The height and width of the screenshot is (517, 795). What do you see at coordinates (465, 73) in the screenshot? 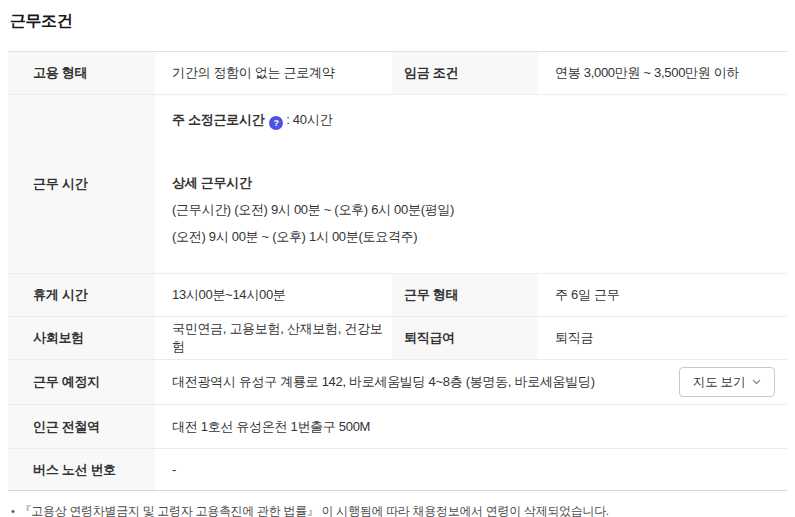
I see `label-wage-condition: 임금 조건` at bounding box center [465, 73].